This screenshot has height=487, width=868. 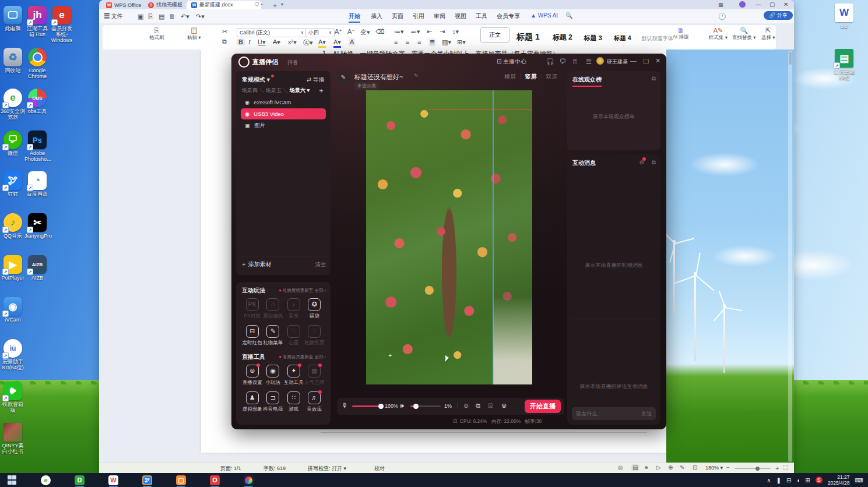 What do you see at coordinates (646, 467) in the screenshot?
I see `outline-view-icon: ≡` at bounding box center [646, 467].